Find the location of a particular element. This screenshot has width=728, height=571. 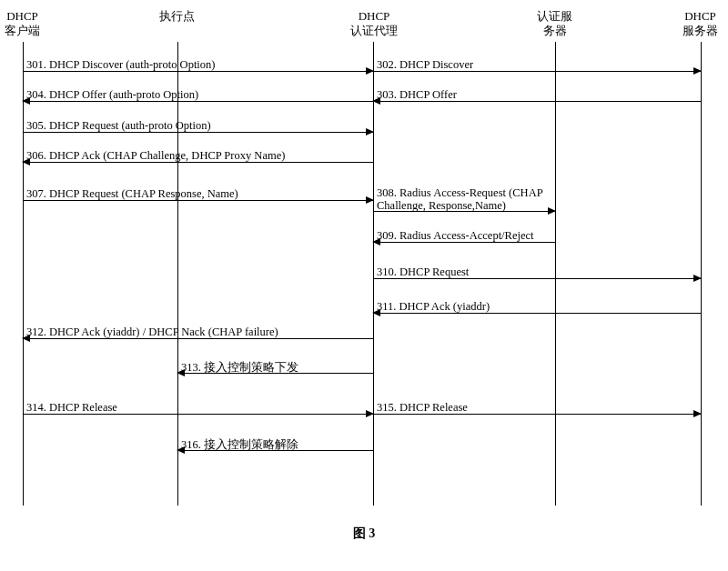

msg-307-label: 307. DHCP Request (CHAP Response, Name) is located at coordinates (133, 195).